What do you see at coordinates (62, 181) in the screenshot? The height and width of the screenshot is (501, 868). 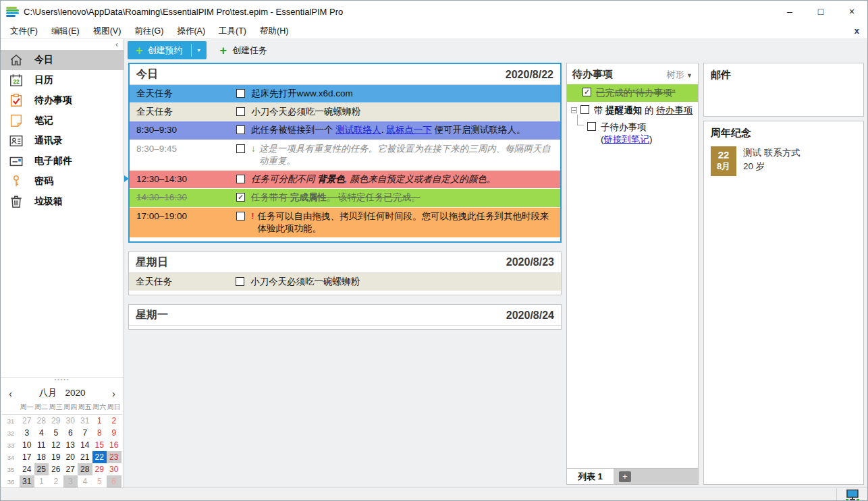 I see `sidebar-item-密码: 密码` at bounding box center [62, 181].